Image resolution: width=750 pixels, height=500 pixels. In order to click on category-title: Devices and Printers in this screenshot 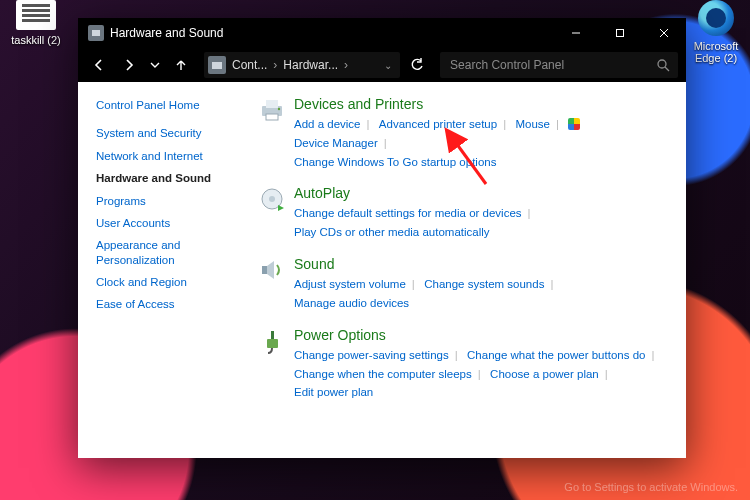, I will do `click(482, 104)`.